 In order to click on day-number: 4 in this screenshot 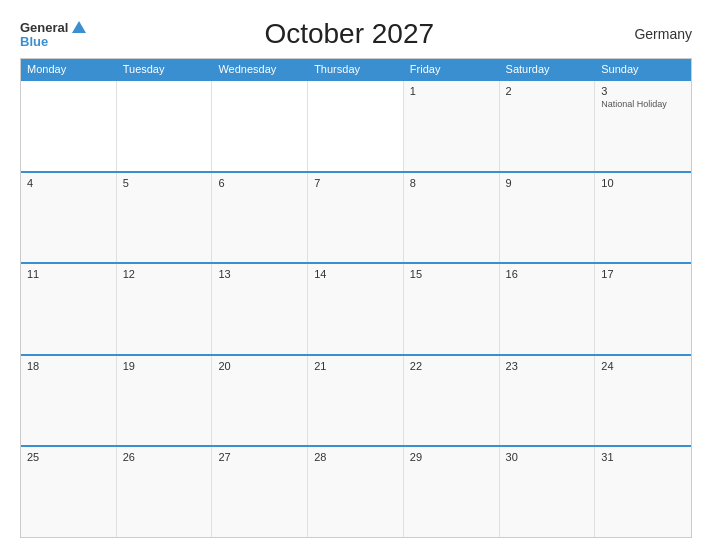, I will do `click(68, 183)`.